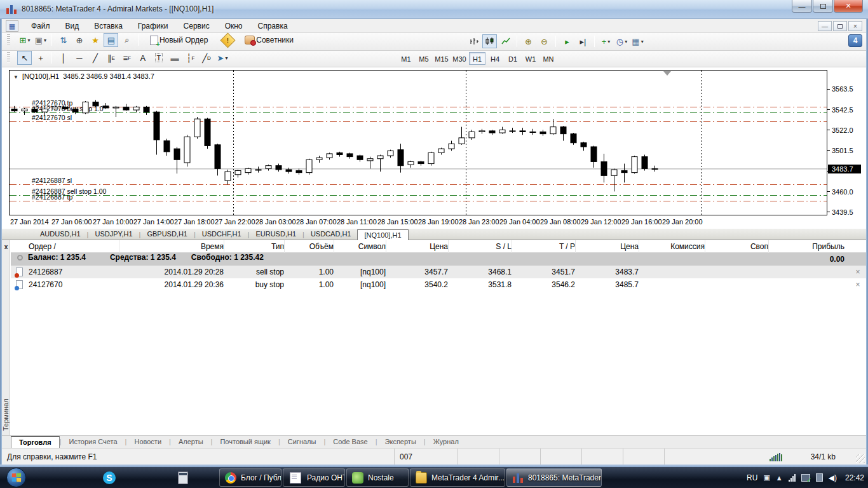  What do you see at coordinates (234, 26) in the screenshot?
I see `menu-Окно: Окно` at bounding box center [234, 26].